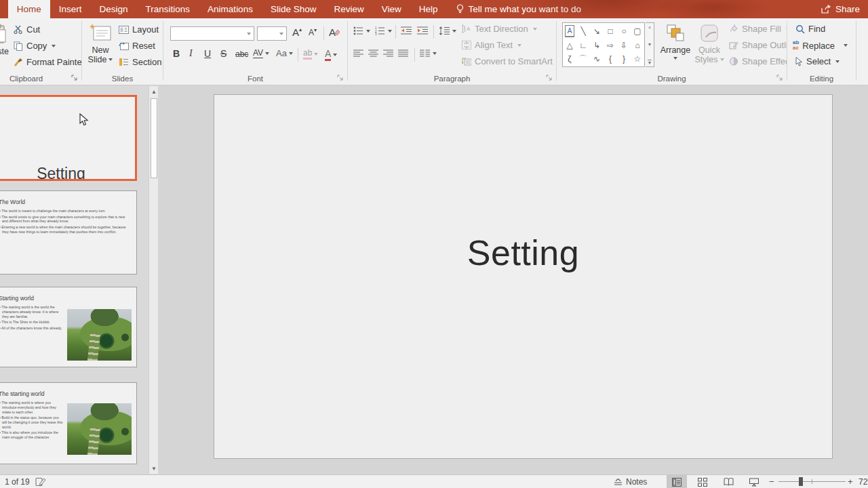 Image resolution: width=868 pixels, height=488 pixels. I want to click on cut-button: Cut, so click(27, 30).